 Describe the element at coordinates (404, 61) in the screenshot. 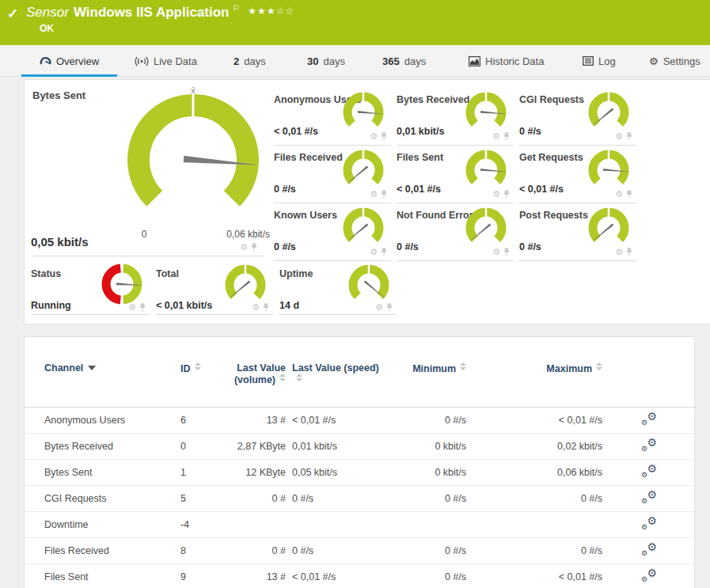

I see `tab-365-days: 365days` at that location.